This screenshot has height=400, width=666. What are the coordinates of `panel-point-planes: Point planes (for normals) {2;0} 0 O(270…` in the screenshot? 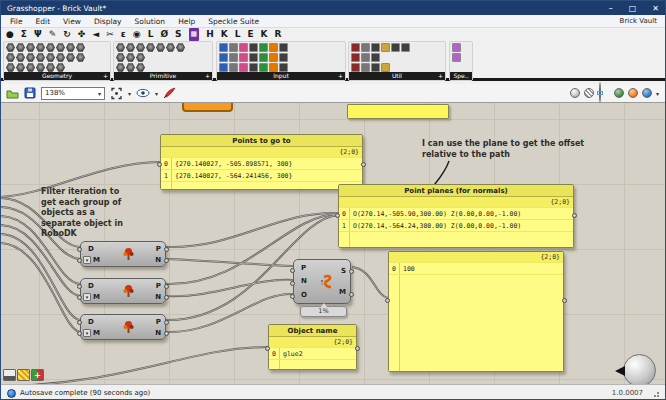 It's located at (456, 216).